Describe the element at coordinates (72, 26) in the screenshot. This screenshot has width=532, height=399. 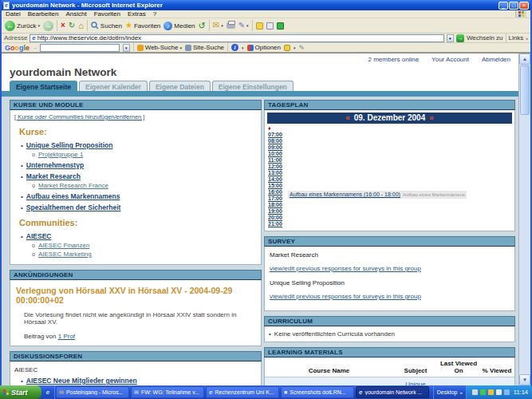
I see `refresh-icon: ↻` at that location.